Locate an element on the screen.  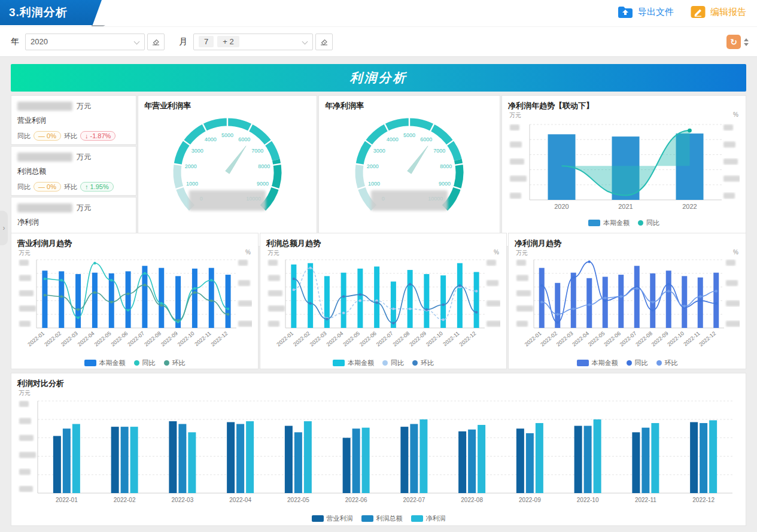
month-clear-button is located at coordinates (324, 42).